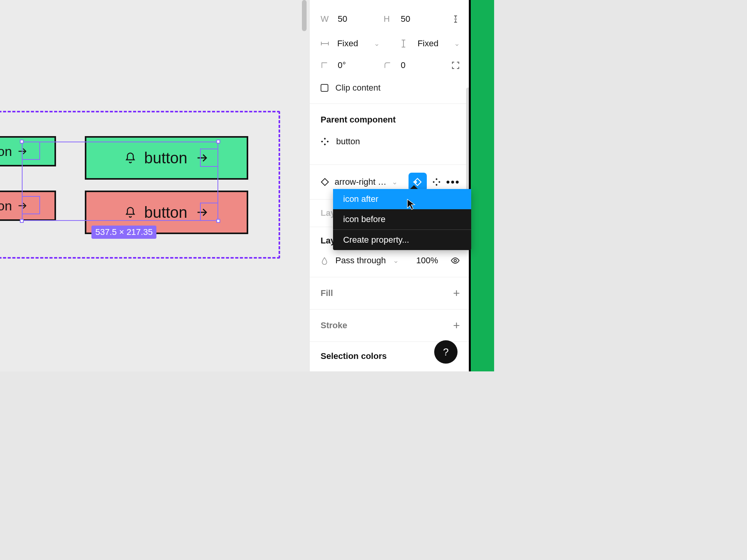 This screenshot has height=560, width=747. I want to click on more-options-icon: •••, so click(453, 182).